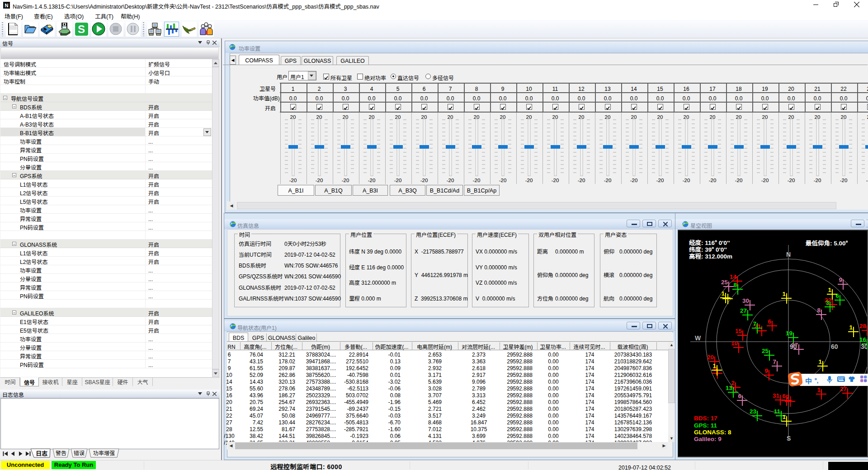 The width and height of the screenshot is (868, 470). What do you see at coordinates (753, 411) in the screenshot?
I see `svg-text: 23` at bounding box center [753, 411].